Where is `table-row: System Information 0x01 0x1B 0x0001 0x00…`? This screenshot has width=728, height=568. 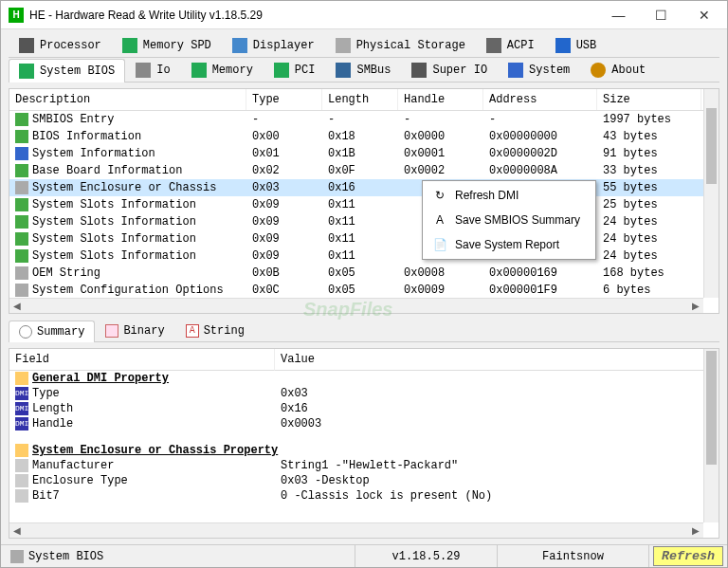 table-row: System Information 0x01 0x1B 0x0001 0x00… is located at coordinates (364, 154).